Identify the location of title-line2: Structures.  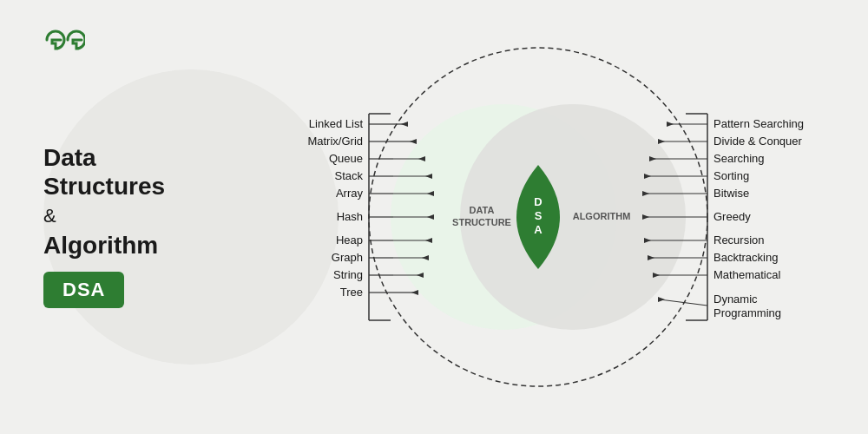
(135, 187).